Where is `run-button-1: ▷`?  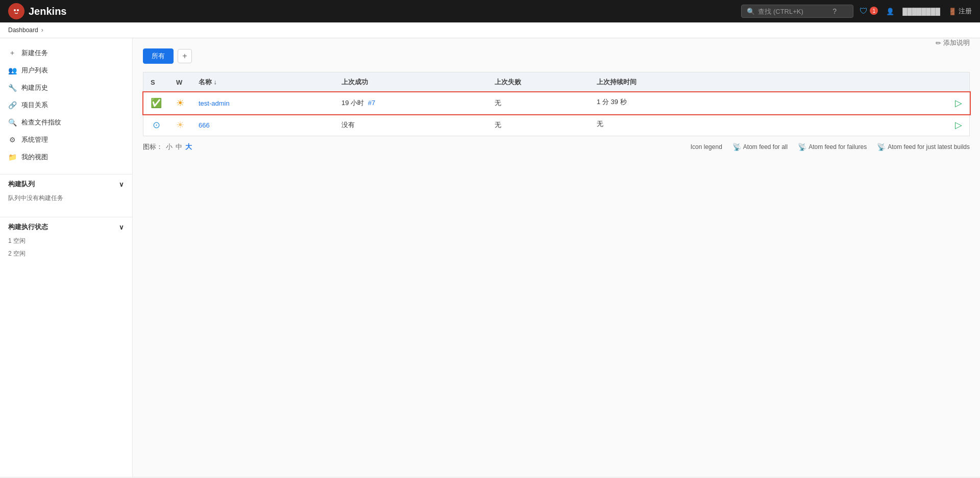
run-button-1: ▷ is located at coordinates (959, 103).